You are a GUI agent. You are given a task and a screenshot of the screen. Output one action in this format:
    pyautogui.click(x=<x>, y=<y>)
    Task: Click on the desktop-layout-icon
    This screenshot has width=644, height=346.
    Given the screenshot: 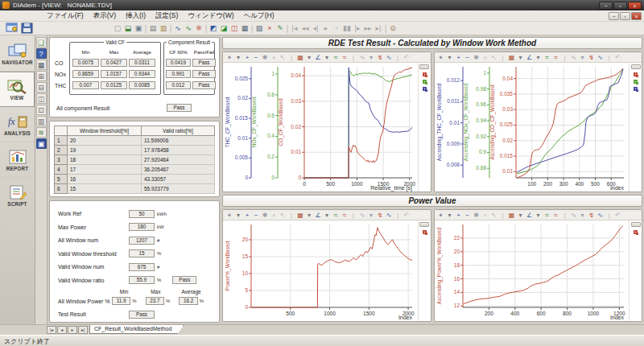 What is the action you would take?
    pyautogui.click(x=12, y=28)
    